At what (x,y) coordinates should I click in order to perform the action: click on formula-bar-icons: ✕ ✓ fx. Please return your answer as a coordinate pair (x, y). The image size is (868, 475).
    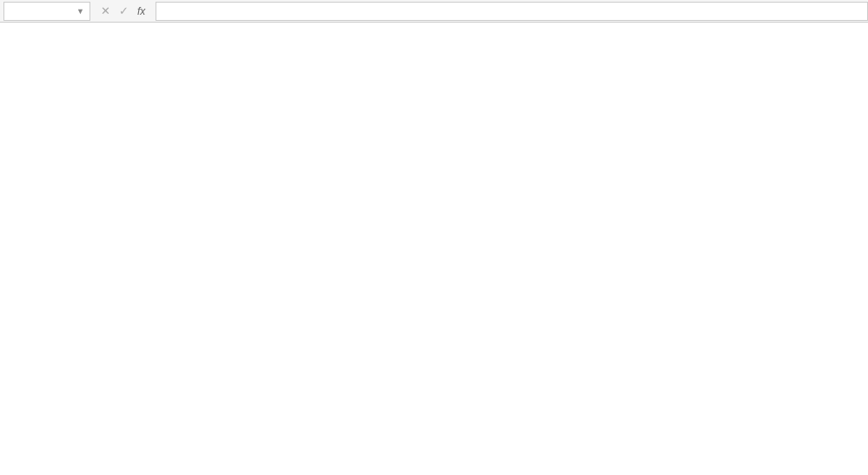
    Looking at the image, I should click on (123, 10).